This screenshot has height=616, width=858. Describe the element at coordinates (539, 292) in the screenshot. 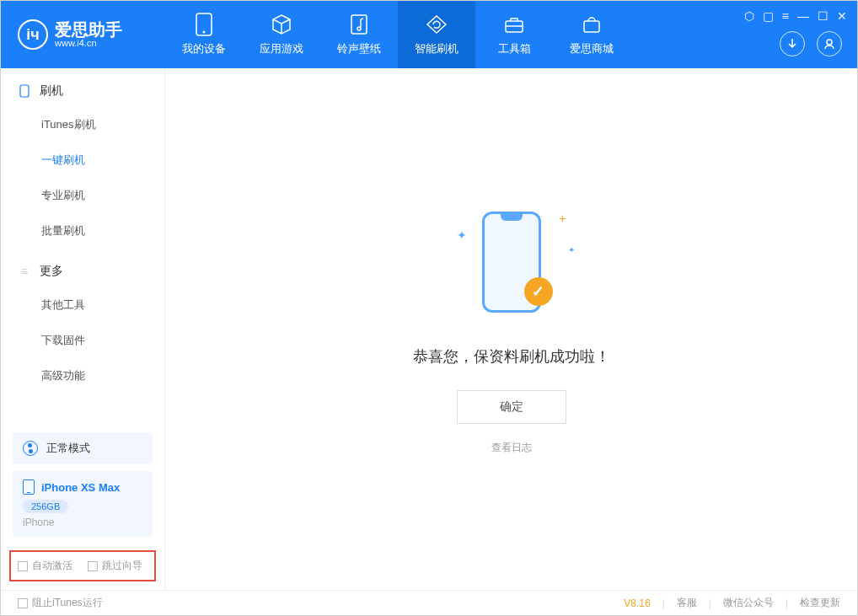

I see `check-icon: ✓` at that location.